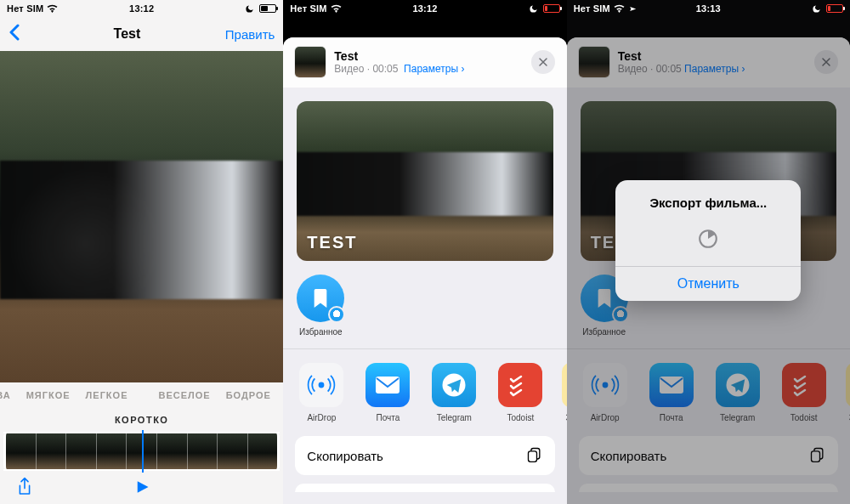 This screenshot has height=504, width=850. Describe the element at coordinates (428, 56) in the screenshot. I see `share-title: Test` at that location.